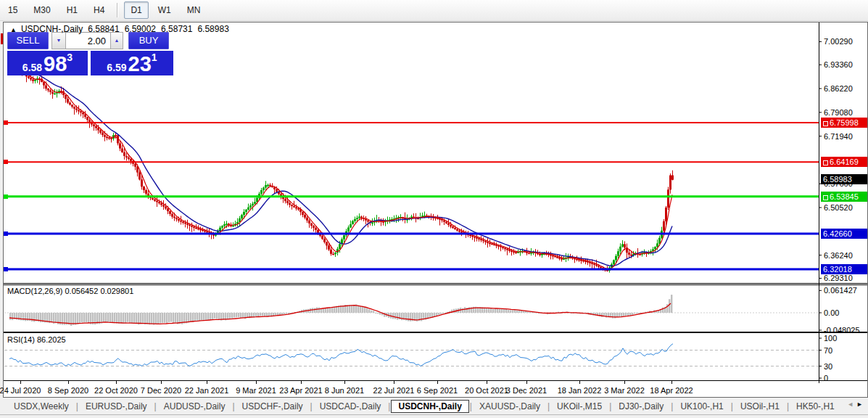 The image size is (868, 418). What do you see at coordinates (351, 406) in the screenshot?
I see `chart-tab-usdcad: USDCAD-,Daily` at bounding box center [351, 406].